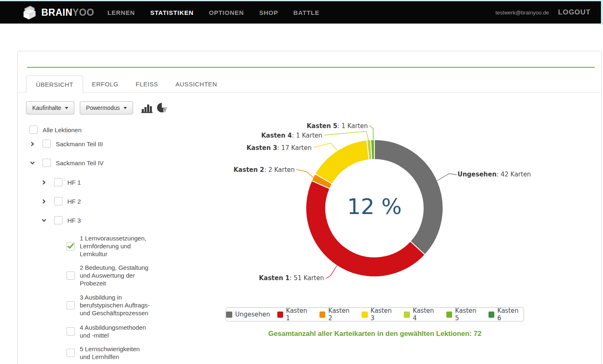 The width and height of the screenshot is (603, 364). Describe the element at coordinates (253, 170) in the screenshot. I see `callout-kasten-2: Kasten 2: 2 Karten` at that location.